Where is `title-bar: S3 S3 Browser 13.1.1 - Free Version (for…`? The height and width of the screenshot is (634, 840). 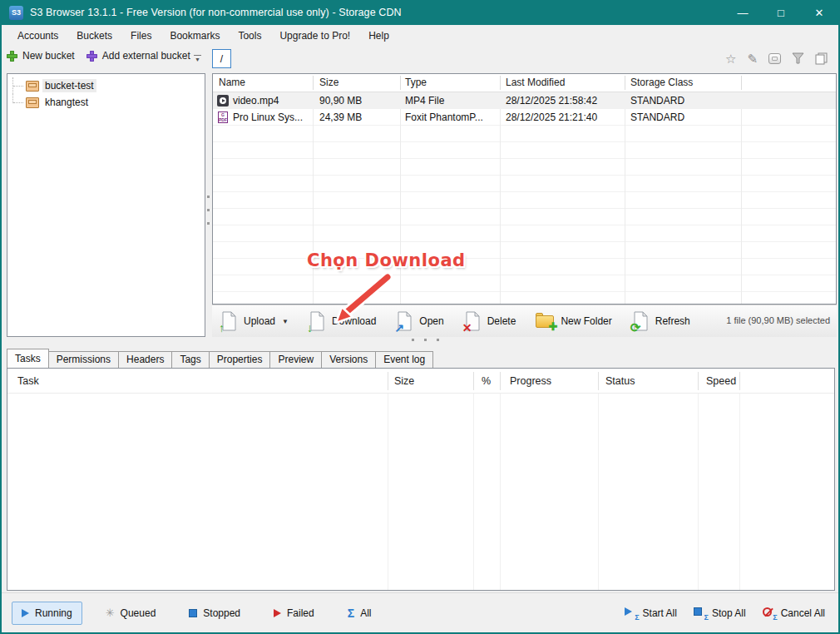
title-bar: S3 S3 Browser 13.1.1 - Free Version (for… is located at coordinates (420, 12).